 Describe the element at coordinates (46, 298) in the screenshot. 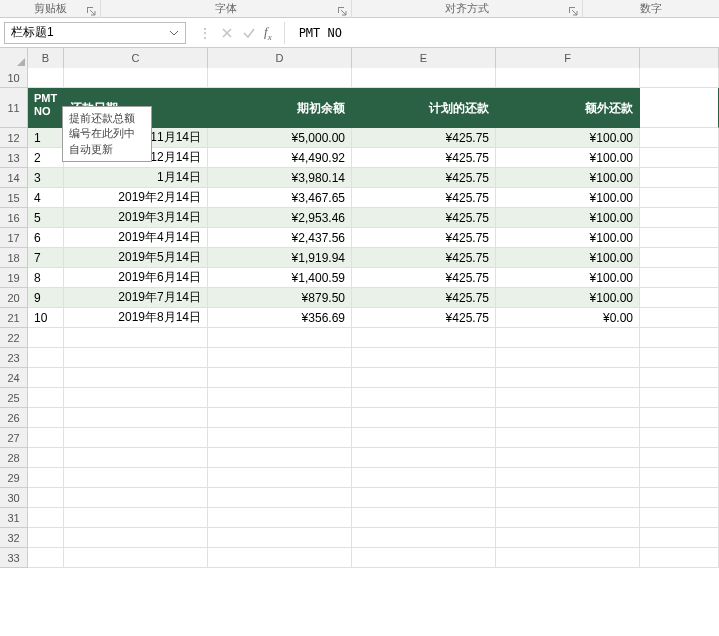

I see `cell-pmt-no: 9` at that location.